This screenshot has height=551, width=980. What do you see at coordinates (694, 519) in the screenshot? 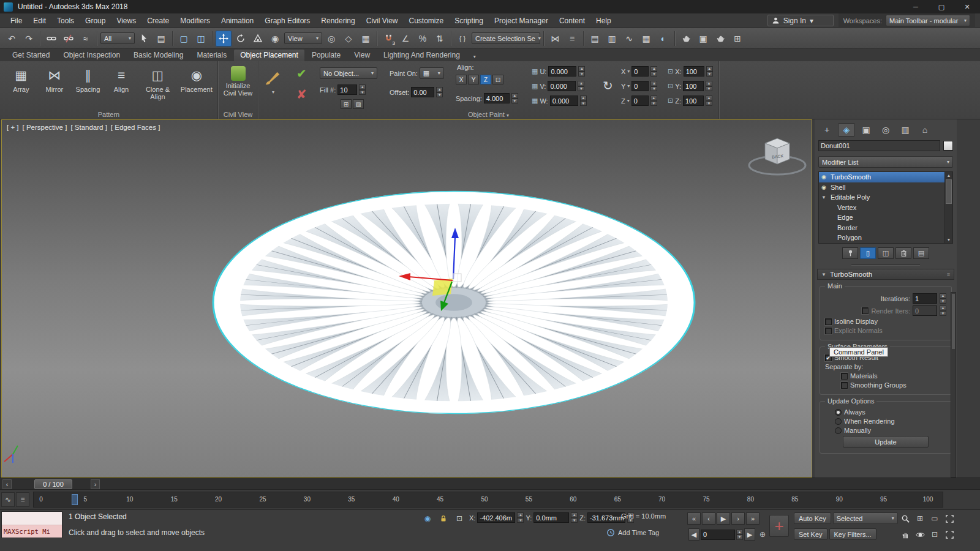
I see `go-to-start-button: «` at bounding box center [694, 519].